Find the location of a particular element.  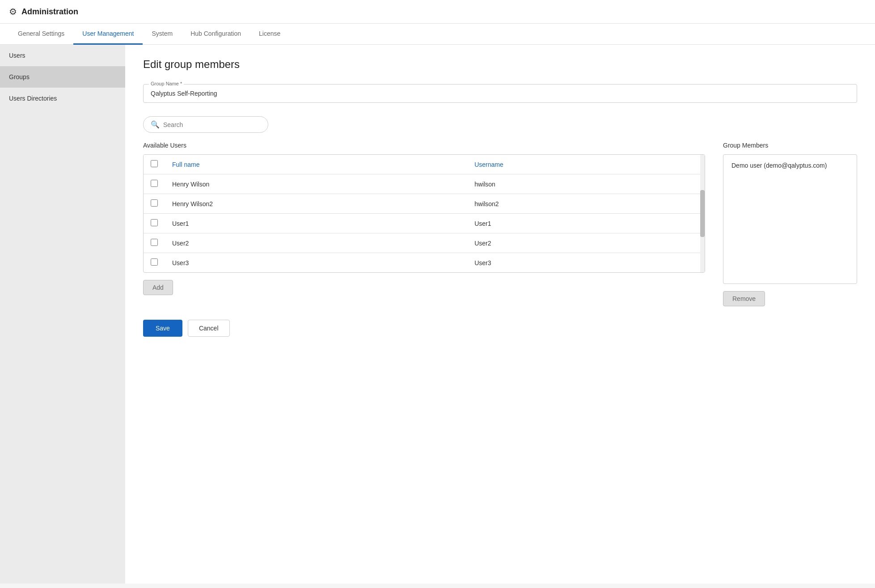

sidebar: Users Groups Users Directories is located at coordinates (63, 314).